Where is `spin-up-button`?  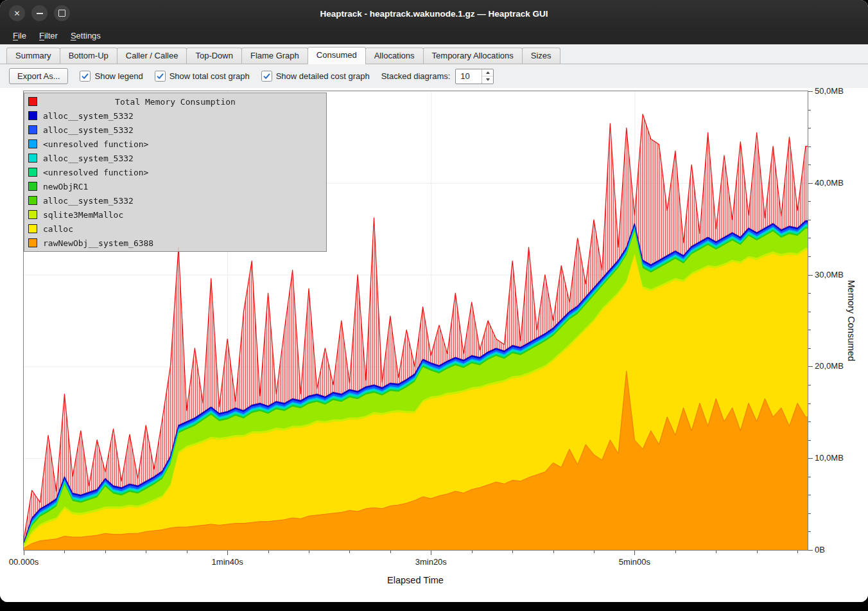 spin-up-button is located at coordinates (488, 73).